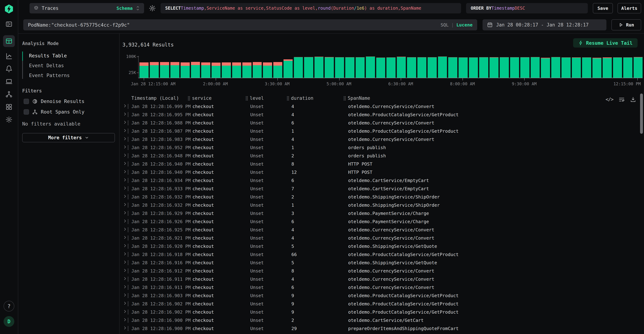  What do you see at coordinates (379, 279) in the screenshot?
I see `table-row: Jan 28 12:28:16.911 PMcheckoutUnset4otel…` at bounding box center [379, 279].